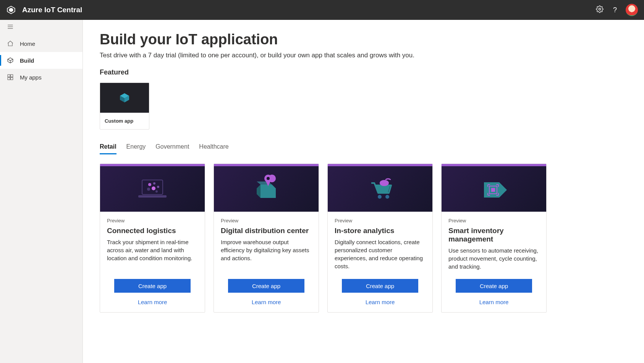 The image size is (644, 363). What do you see at coordinates (28, 44) in the screenshot?
I see `sidebar-item-label: Home` at bounding box center [28, 44].